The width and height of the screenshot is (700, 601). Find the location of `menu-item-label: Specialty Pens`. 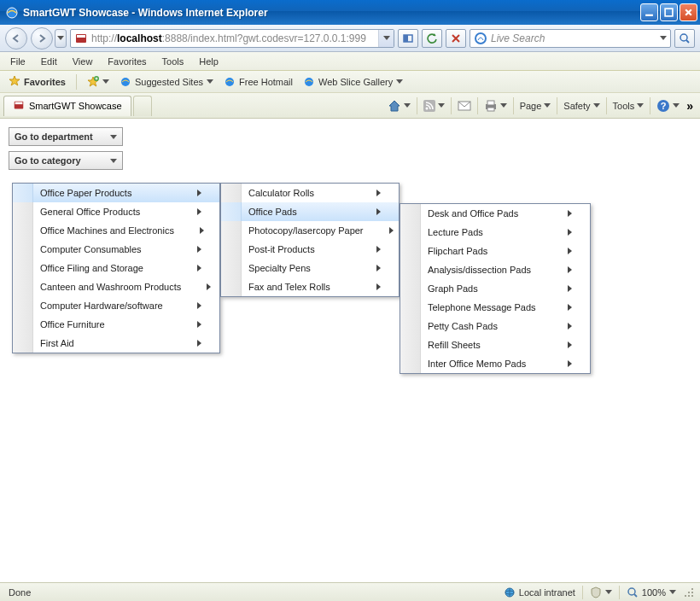

menu-item-label: Specialty Pens is located at coordinates (312, 268).